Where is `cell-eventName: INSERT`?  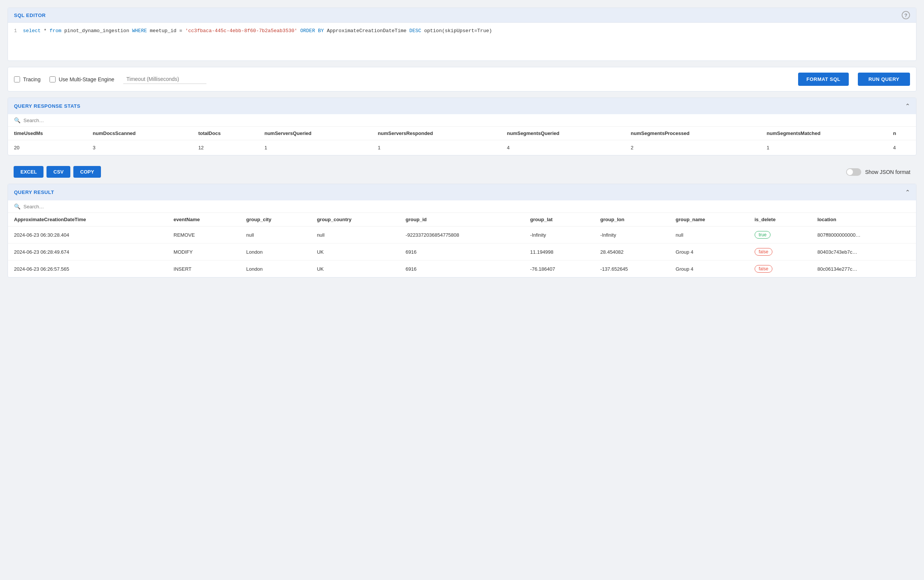
cell-eventName: INSERT is located at coordinates (204, 269).